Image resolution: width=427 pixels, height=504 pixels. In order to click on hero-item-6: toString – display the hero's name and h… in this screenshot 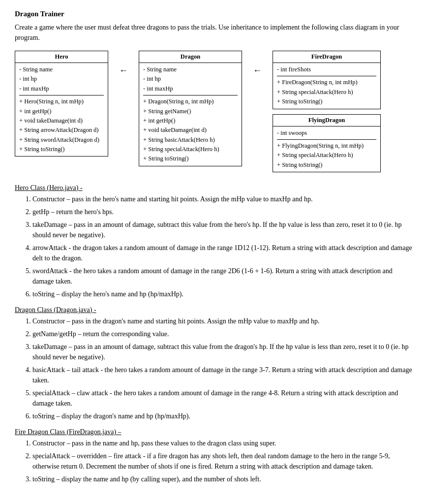, I will do `click(222, 294)`.